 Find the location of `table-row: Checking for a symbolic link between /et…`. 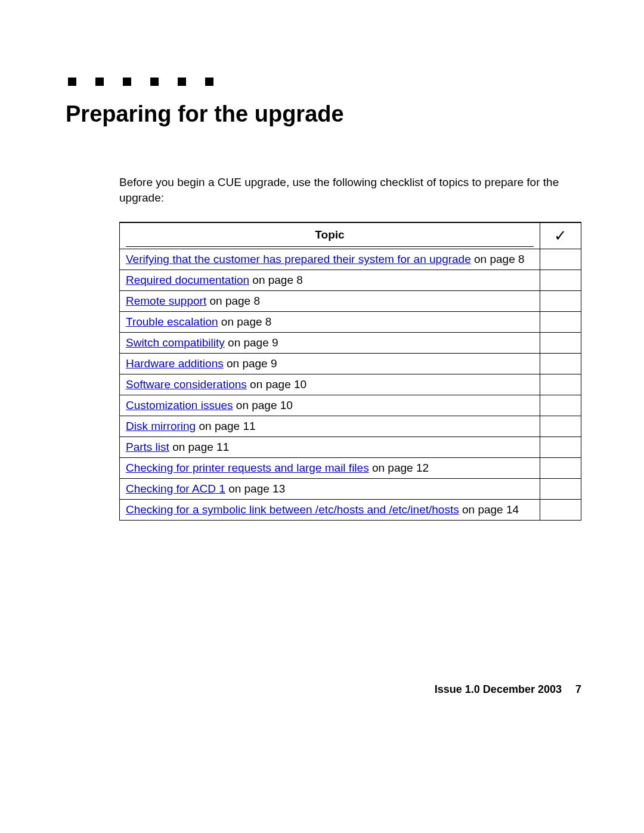

table-row: Checking for a symbolic link between /et… is located at coordinates (351, 510).